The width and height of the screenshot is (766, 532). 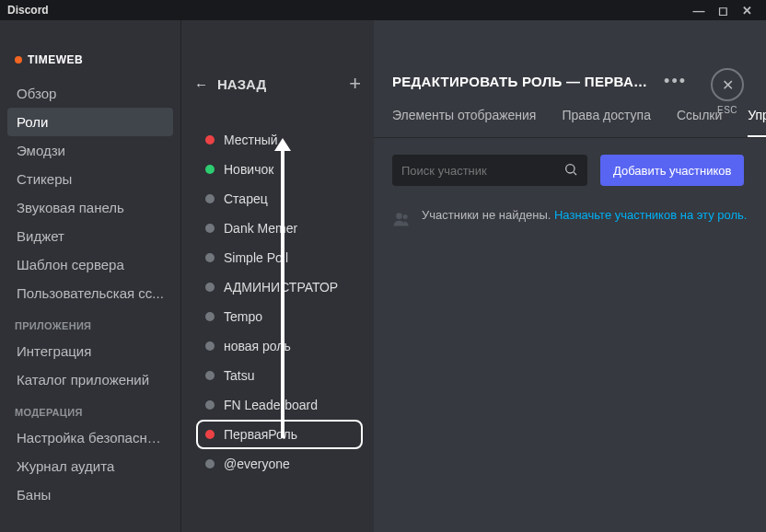 I want to click on sidebar-category-moderation: МОДЕРАЦИЯ, so click(x=90, y=409).